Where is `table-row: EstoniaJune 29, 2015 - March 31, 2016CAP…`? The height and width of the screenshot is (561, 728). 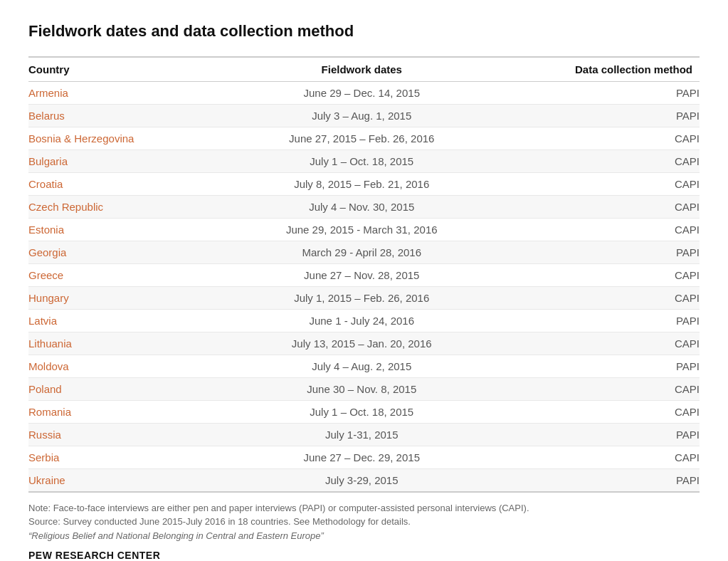 table-row: EstoniaJune 29, 2015 - March 31, 2016CAP… is located at coordinates (364, 229).